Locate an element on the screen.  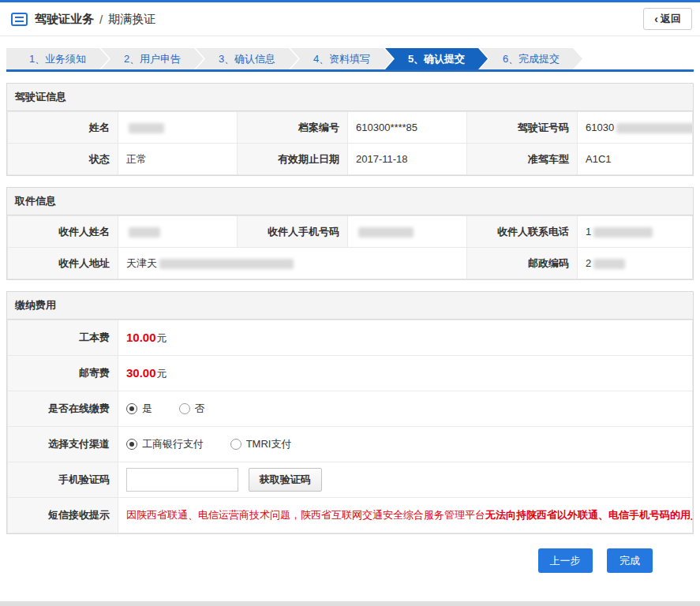
field-label-sms-code: 手机验证码 is located at coordinates (63, 480).